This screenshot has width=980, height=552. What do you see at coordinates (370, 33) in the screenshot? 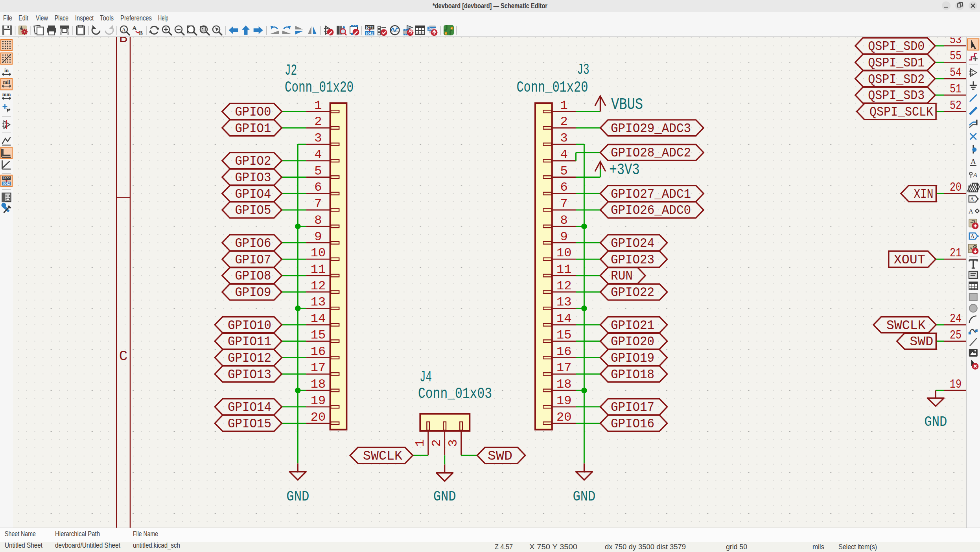
I see `svg-text: R42` at bounding box center [370, 33].